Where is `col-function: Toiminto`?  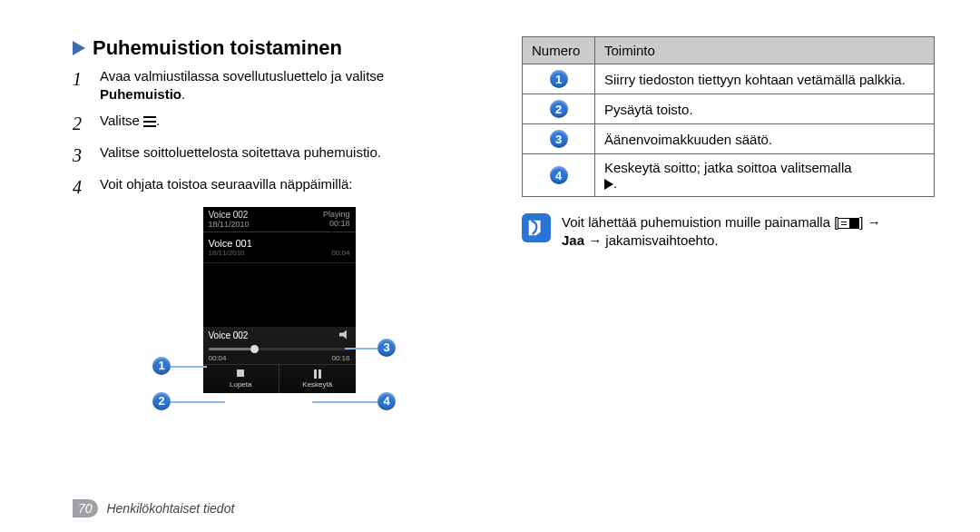
col-function: Toiminto is located at coordinates (765, 51).